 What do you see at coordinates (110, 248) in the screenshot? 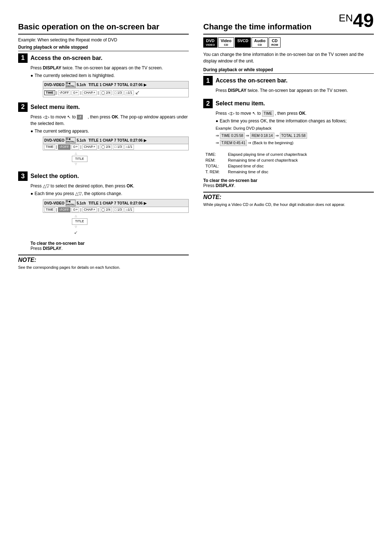
I see `left-to-clear-body: Press DISPLAY.` at bounding box center [110, 248].